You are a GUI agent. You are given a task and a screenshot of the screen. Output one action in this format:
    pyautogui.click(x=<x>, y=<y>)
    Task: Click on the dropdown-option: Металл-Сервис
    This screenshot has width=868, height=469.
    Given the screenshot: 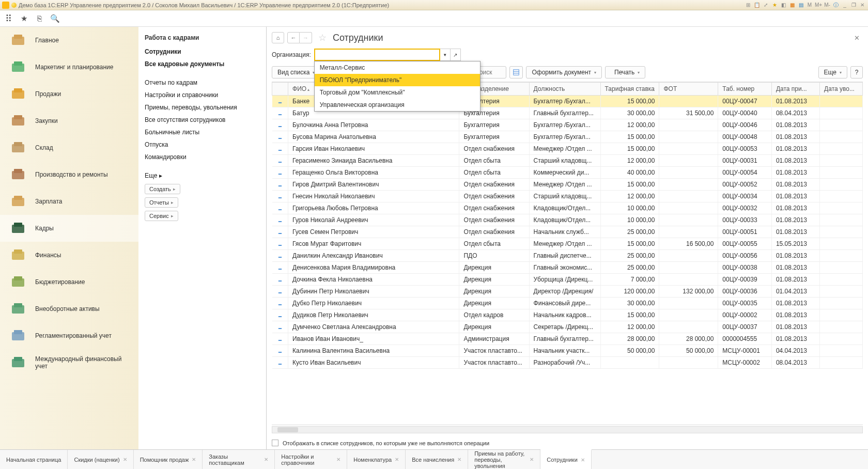 What is the action you would take?
    pyautogui.click(x=397, y=68)
    